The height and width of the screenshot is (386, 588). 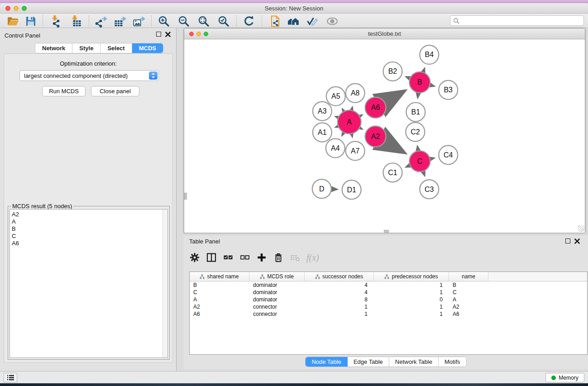 I want to click on memory-button: Memory, so click(x=565, y=377).